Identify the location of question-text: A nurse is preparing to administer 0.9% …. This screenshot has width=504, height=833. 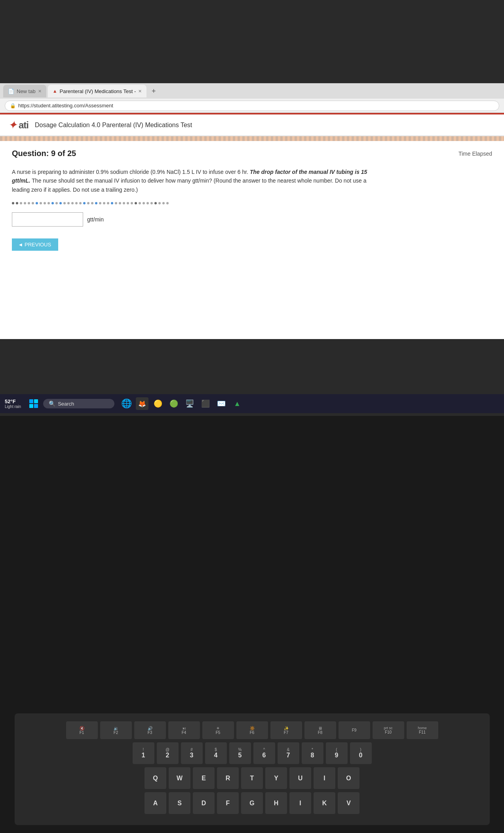
(190, 181).